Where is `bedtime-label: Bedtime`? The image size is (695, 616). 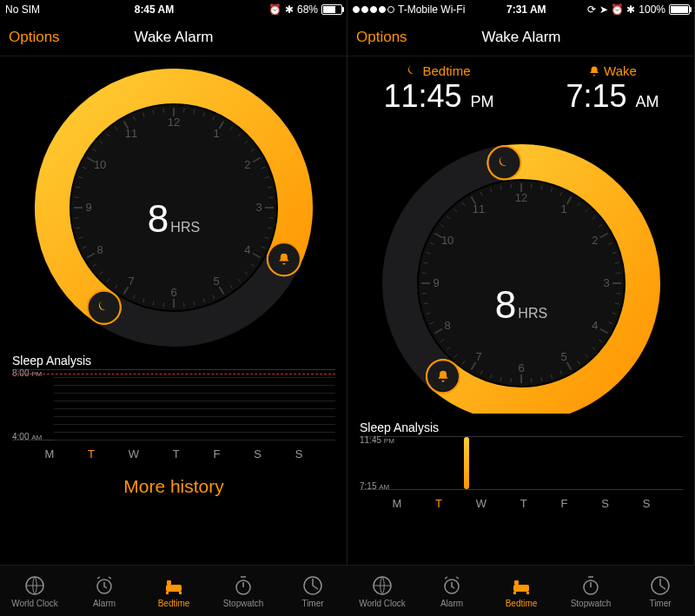 bedtime-label: Bedtime is located at coordinates (447, 71).